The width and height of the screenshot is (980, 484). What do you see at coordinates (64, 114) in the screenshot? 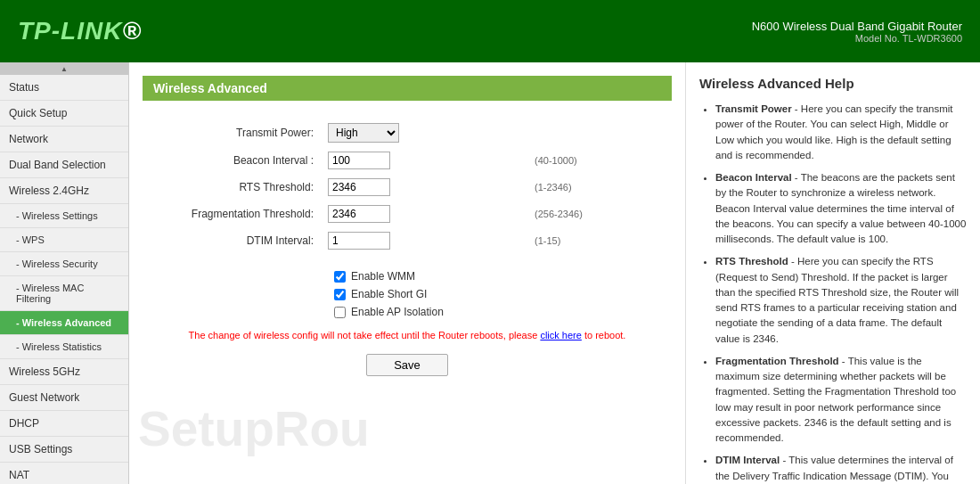
I see `sidebar-item-quick-setup: Quick Setup` at bounding box center [64, 114].